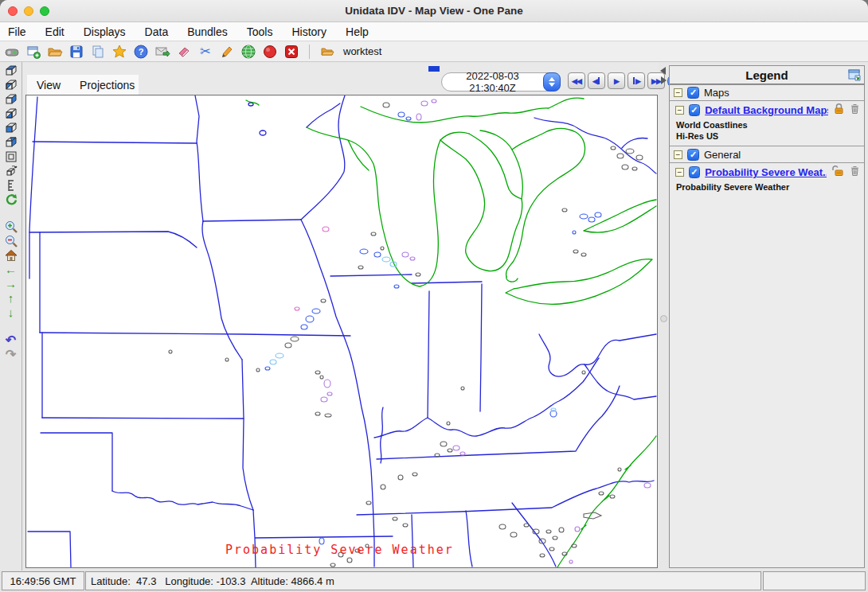 This screenshot has height=592, width=868. Describe the element at coordinates (11, 270) in the screenshot. I see `pan-left-icon: ←` at that location.